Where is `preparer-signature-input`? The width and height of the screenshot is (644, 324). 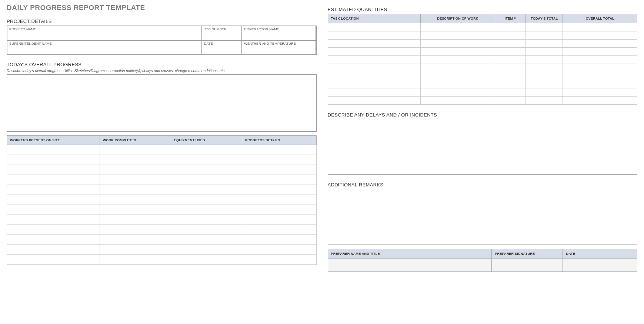
preparer-signature-input is located at coordinates (527, 265).